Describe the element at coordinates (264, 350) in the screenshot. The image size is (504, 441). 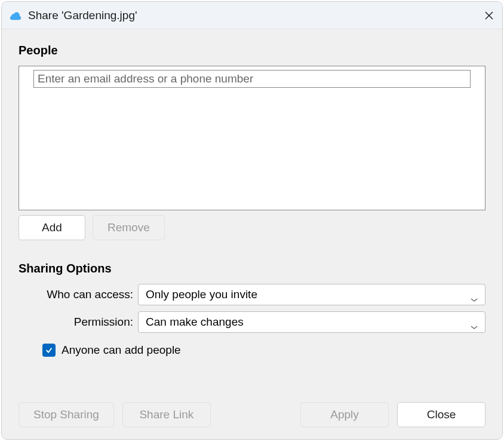
I see `anyone-can-add-row: Anyone can add people` at that location.